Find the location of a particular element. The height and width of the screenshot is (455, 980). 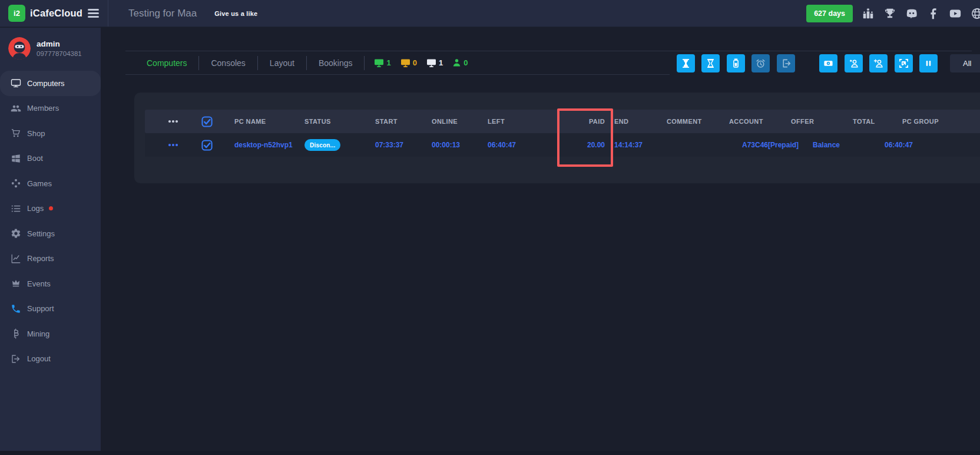

counter-pcs-total: 1 is located at coordinates (435, 62).